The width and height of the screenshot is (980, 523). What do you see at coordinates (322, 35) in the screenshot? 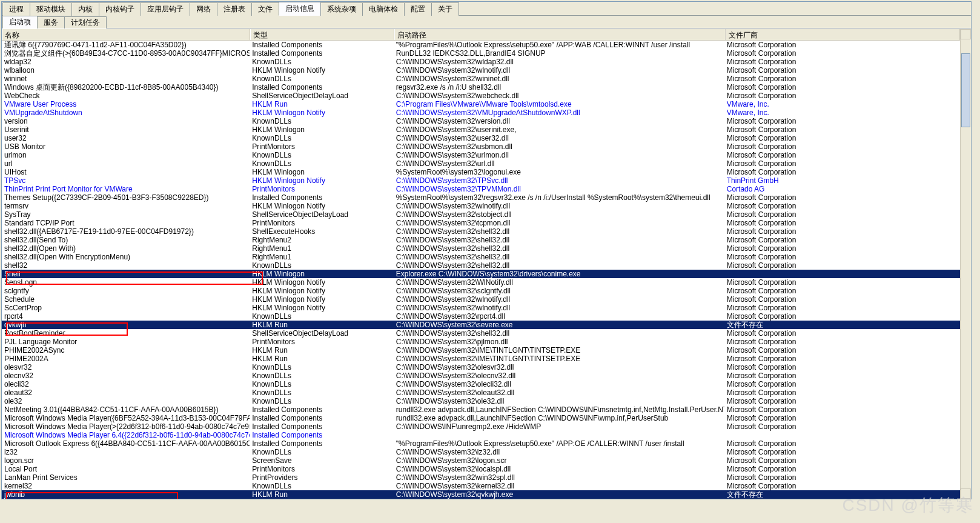
I see `col-type: 类型` at bounding box center [322, 35].